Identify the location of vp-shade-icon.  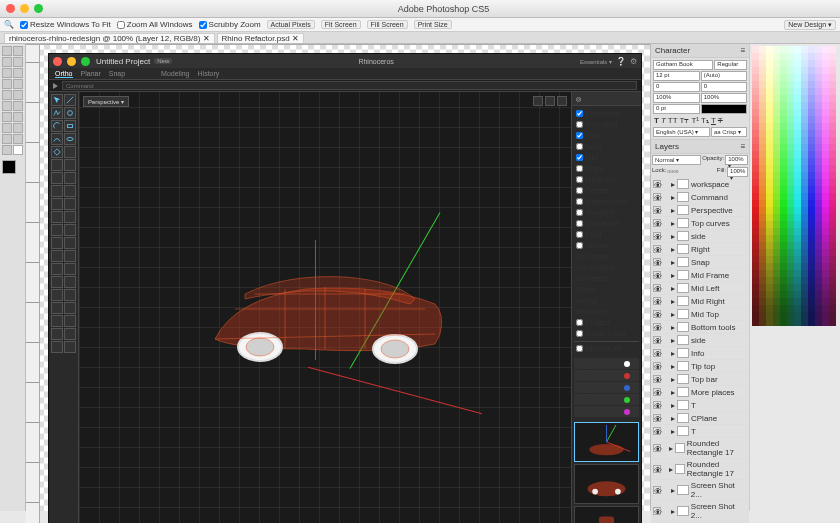
(562, 101).